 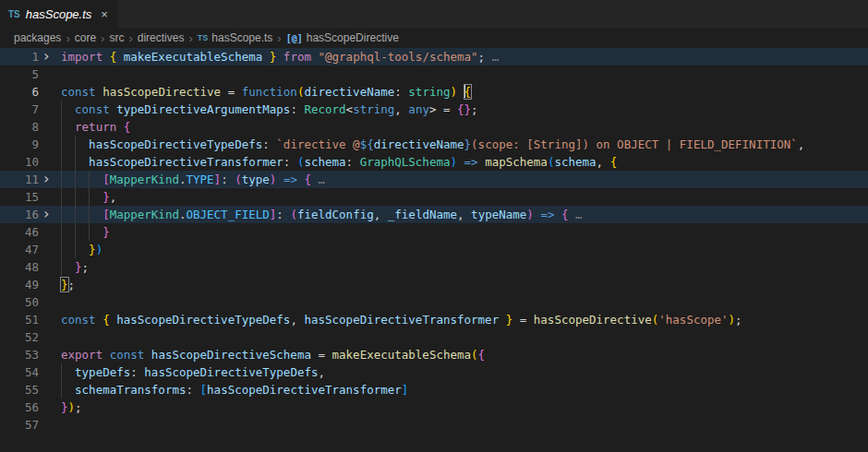 What do you see at coordinates (434, 109) in the screenshot?
I see `code-line-7: 7 const typeDirectiveArgumentMaps: Recor…` at bounding box center [434, 109].